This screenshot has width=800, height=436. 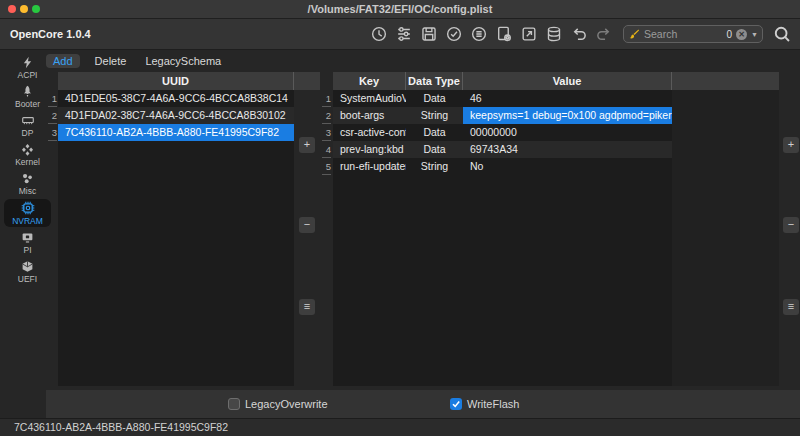 I want to click on redo-icon, so click(x=604, y=34).